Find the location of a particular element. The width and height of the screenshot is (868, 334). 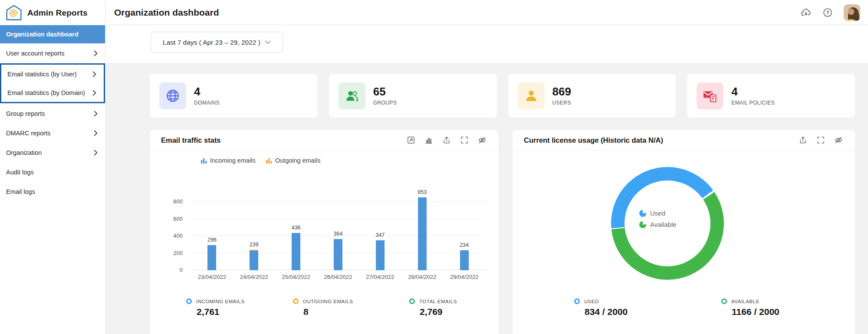

legend-label: Incoming emails is located at coordinates (233, 160).